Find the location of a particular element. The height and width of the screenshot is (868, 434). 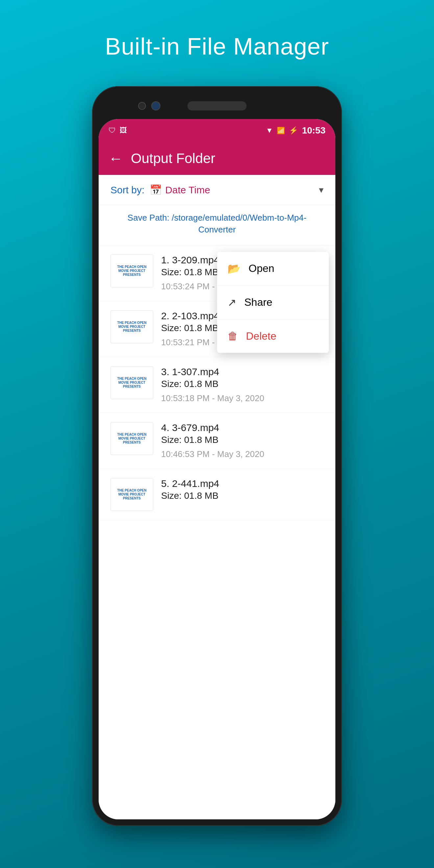

wifi-icon: ▼ is located at coordinates (270, 131).